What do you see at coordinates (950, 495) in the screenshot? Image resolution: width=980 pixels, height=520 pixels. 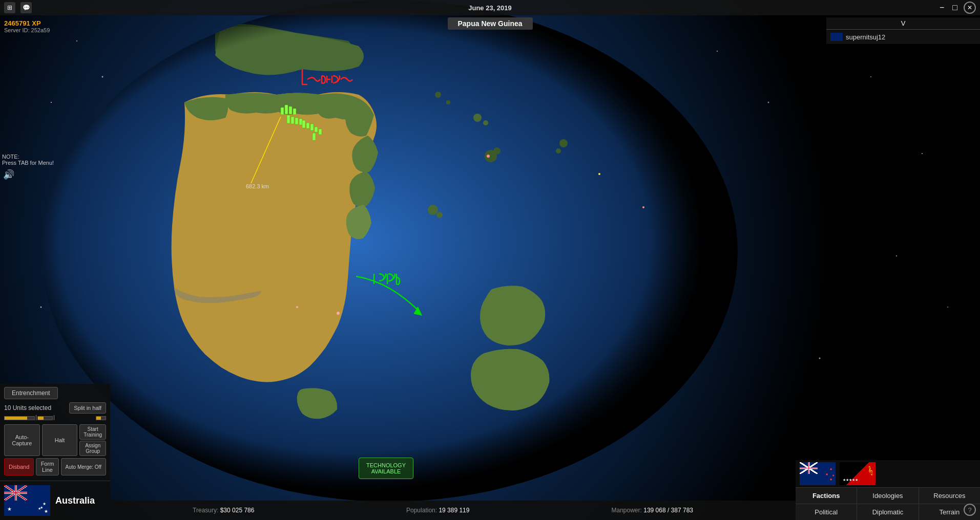 I see `resources-button: Resources` at bounding box center [950, 495].